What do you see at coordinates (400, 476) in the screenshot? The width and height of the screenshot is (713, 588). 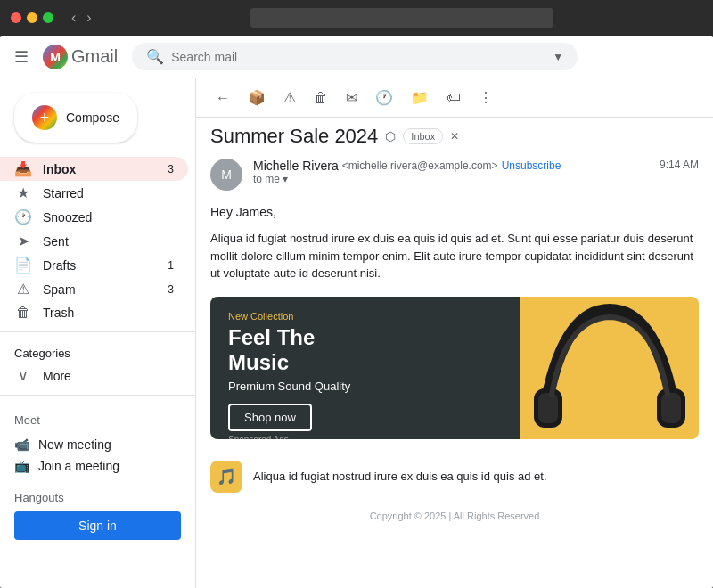 I see `email-footer-text: Aliqua id fugiat nostrud irure ex duis e…` at bounding box center [400, 476].